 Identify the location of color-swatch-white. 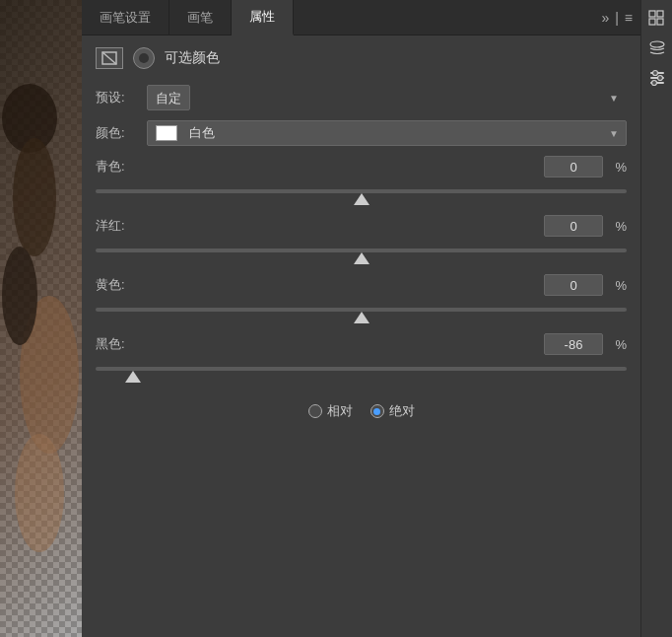
(167, 133).